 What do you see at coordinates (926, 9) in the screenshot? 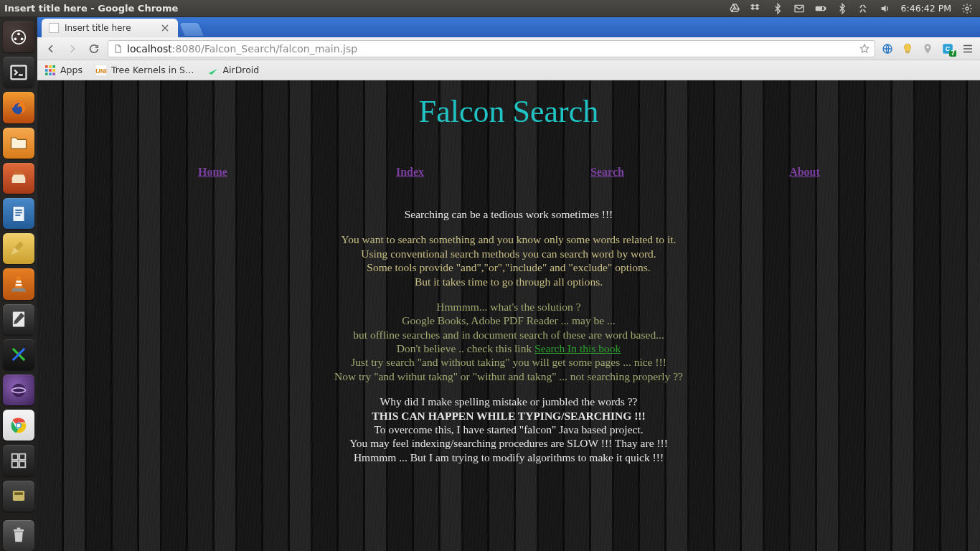
I see `clock: 6:46:42 PM` at bounding box center [926, 9].